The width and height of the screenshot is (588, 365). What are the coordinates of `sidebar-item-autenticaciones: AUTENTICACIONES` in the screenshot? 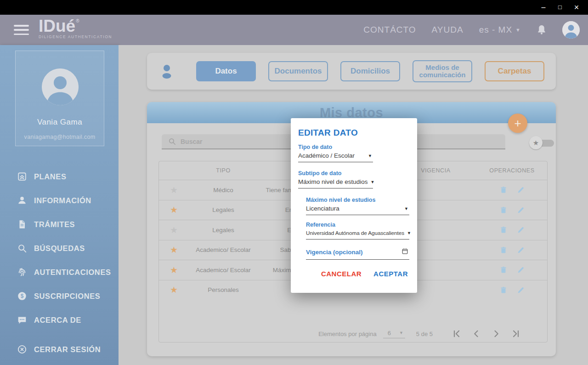 It's located at (59, 272).